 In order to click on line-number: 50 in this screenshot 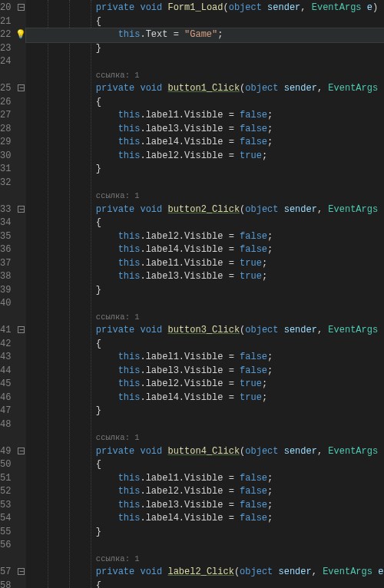, I will do `click(8, 465)`.